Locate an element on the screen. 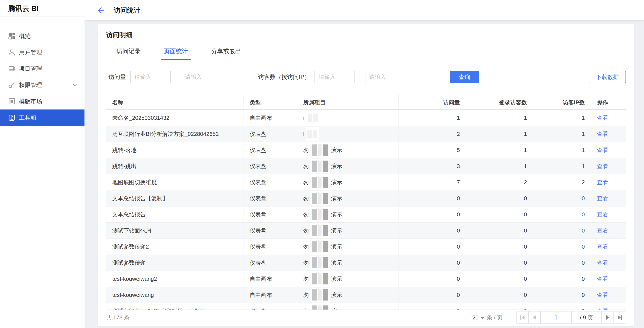 This screenshot has height=328, width=644. pagination-bar: 共 173 条 20 条 / 页 / 9 页 is located at coordinates (366, 318).